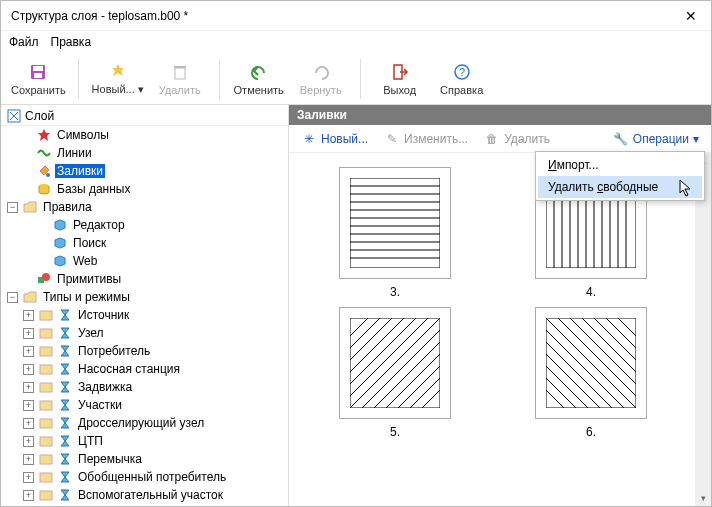  Describe the element at coordinates (180, 79) in the screenshot. I see `delete-button: Удалить` at that location.